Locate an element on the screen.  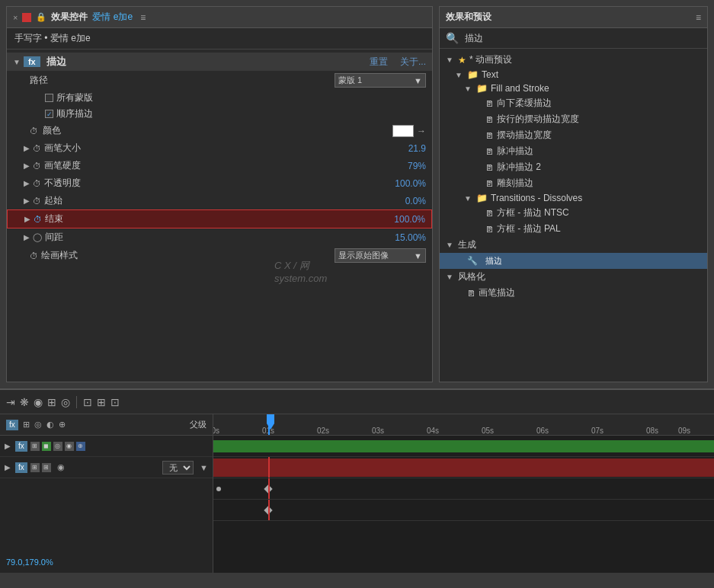
tl-header-icon-2: ◎ is located at coordinates (38, 425).